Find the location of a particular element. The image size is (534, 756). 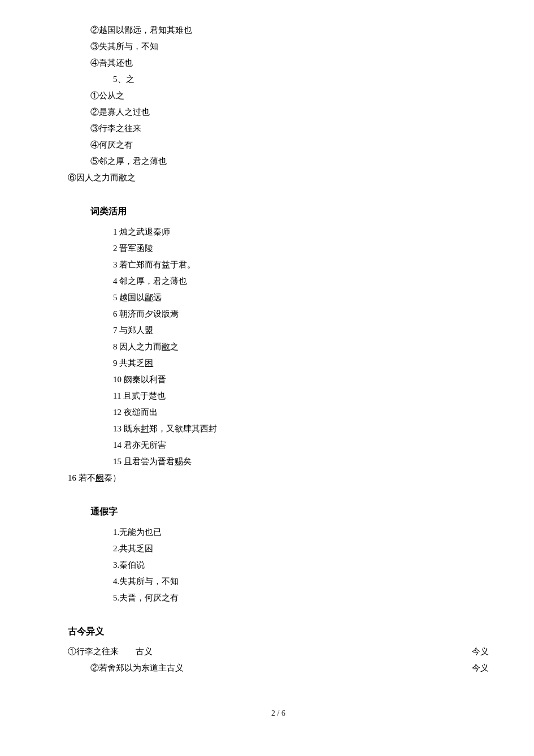

tongjia-5: 5.夫晋，何厌之有 is located at coordinates (278, 598).